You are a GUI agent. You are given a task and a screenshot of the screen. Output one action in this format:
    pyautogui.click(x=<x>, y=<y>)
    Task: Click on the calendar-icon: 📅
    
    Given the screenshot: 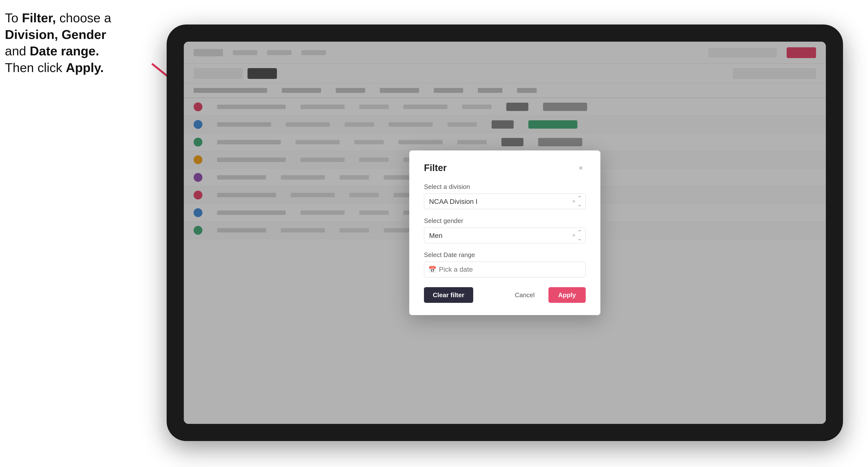 What is the action you would take?
    pyautogui.click(x=432, y=270)
    